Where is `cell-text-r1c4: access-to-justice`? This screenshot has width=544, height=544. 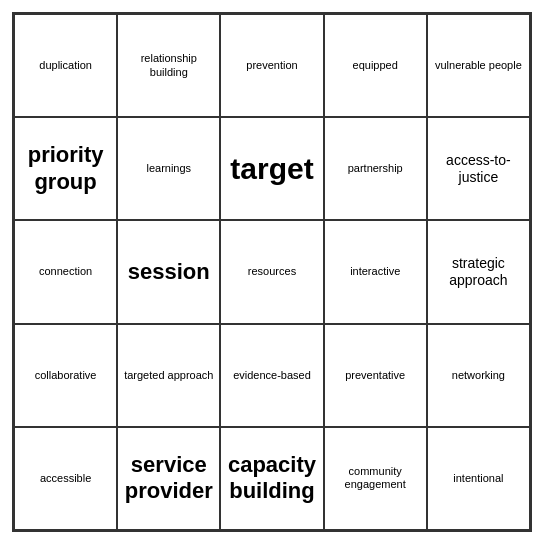
cell-text-r1c4: access-to-justice is located at coordinates (478, 169).